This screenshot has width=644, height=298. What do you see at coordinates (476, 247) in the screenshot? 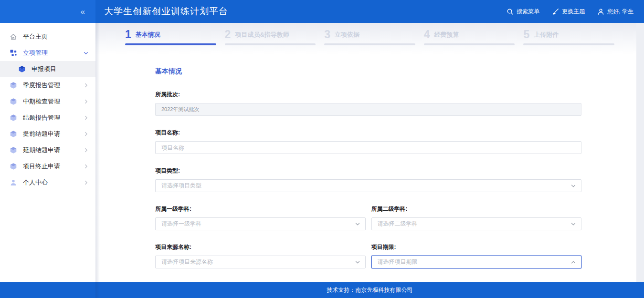
I see `project-duration-label: 项目期限:` at bounding box center [476, 247].